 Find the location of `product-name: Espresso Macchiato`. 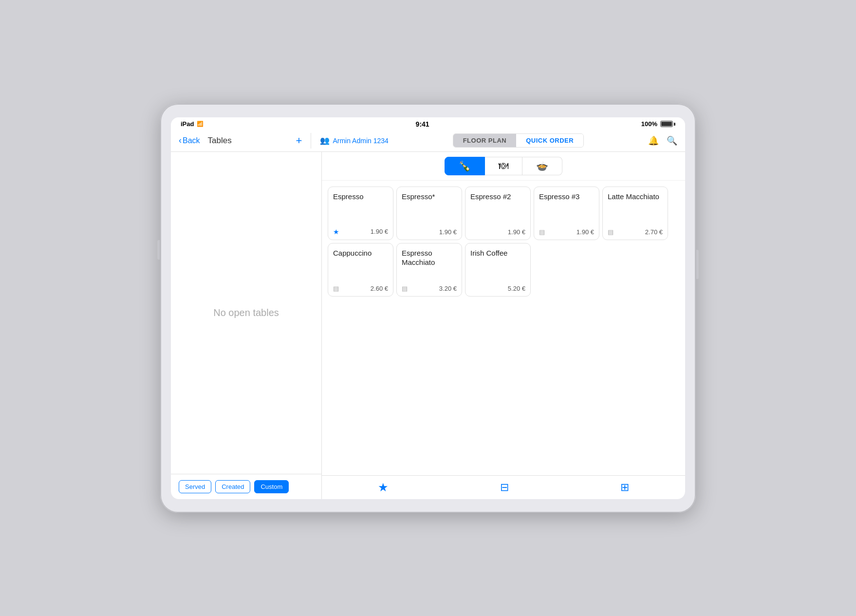

product-name: Espresso Macchiato is located at coordinates (429, 258).